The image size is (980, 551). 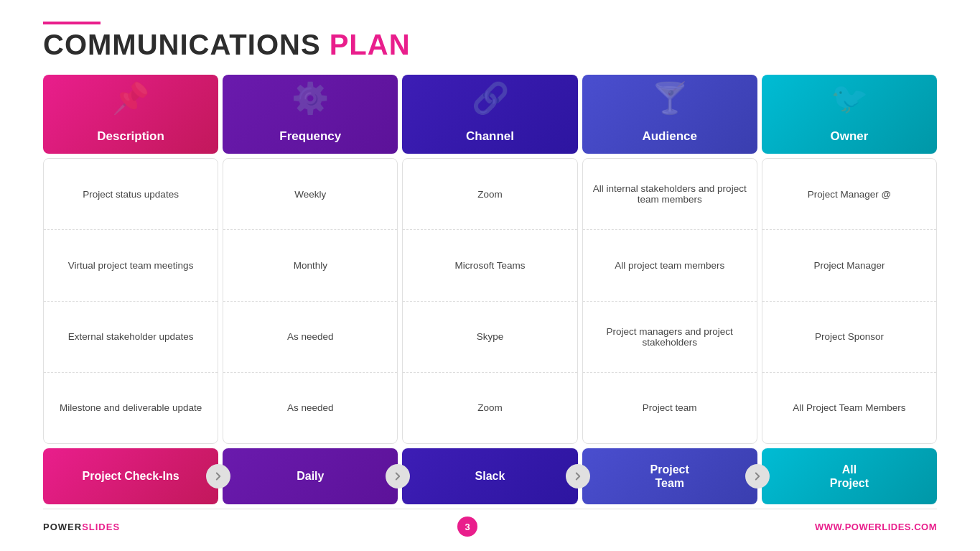 What do you see at coordinates (131, 114) in the screenshot?
I see `header-description: 📌 Description` at bounding box center [131, 114].